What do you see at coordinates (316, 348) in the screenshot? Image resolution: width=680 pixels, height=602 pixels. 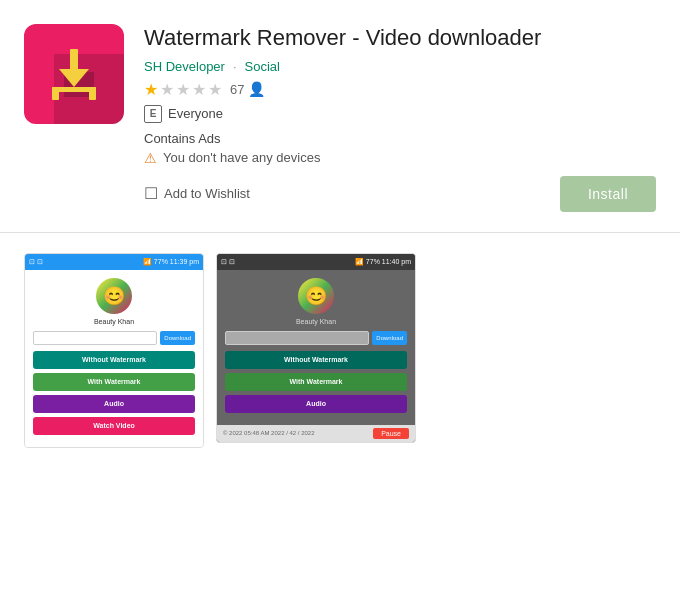 I see `screenshot-2: ⊡ ⊡ 📶 77% 11:40 pm 😊 Beauty Khan Downloa…` at bounding box center [316, 348].